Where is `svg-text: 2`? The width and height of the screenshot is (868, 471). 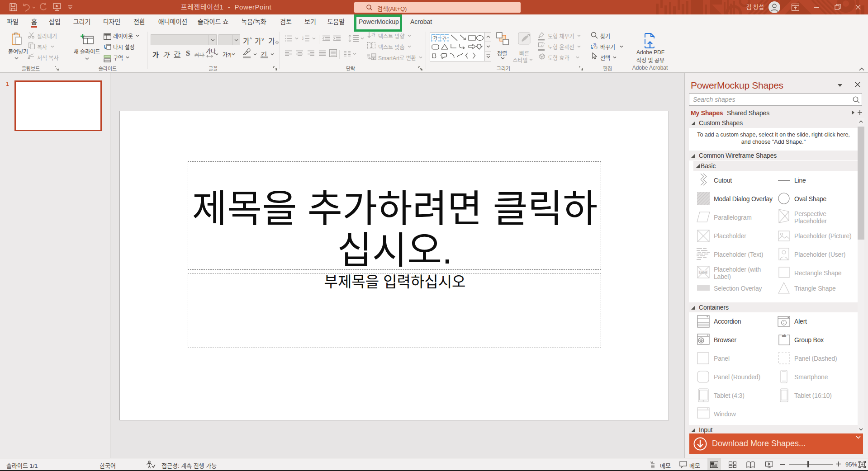
svg-text: 2 is located at coordinates (303, 39).